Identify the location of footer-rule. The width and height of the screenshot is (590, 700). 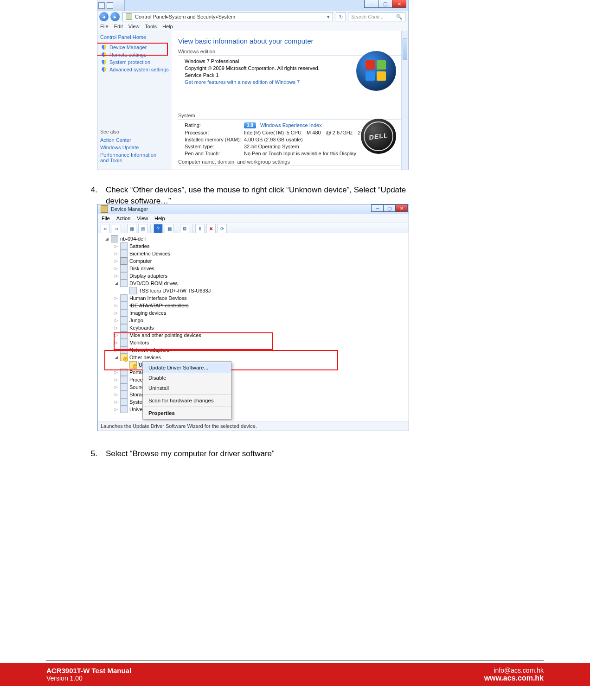
(295, 661).